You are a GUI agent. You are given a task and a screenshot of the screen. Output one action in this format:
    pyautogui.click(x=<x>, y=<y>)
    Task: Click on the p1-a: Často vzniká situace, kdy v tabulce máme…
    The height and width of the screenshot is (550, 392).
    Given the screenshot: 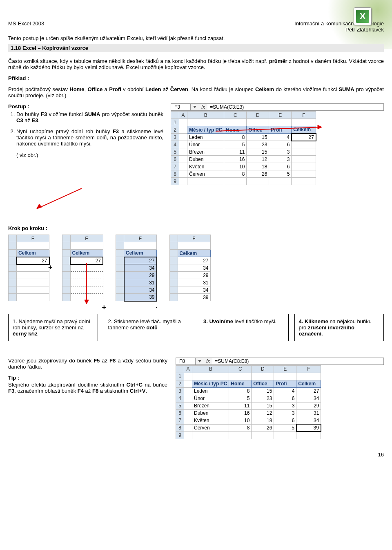 What is the action you would take?
    pyautogui.click(x=139, y=61)
    